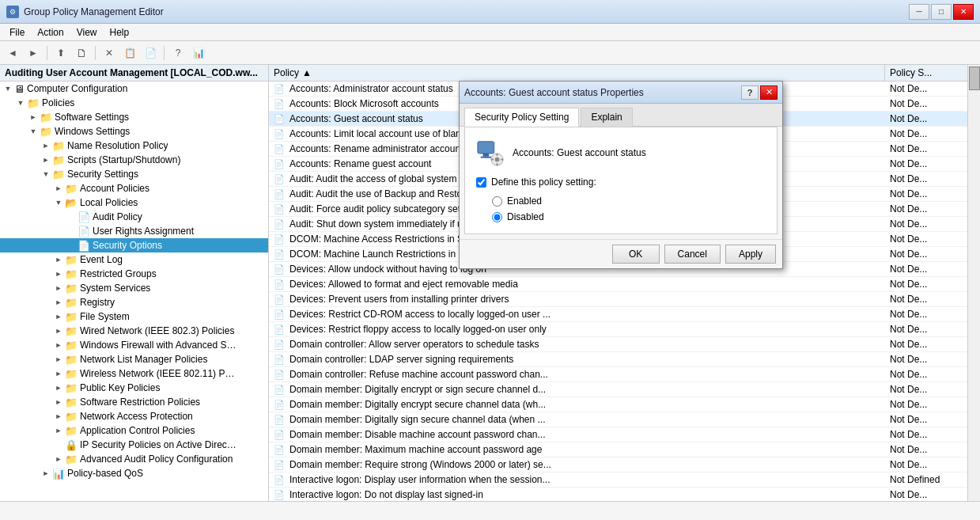 Image resolution: width=980 pixels, height=520 pixels. I want to click on radio-enabled-label: Enabled, so click(524, 201).